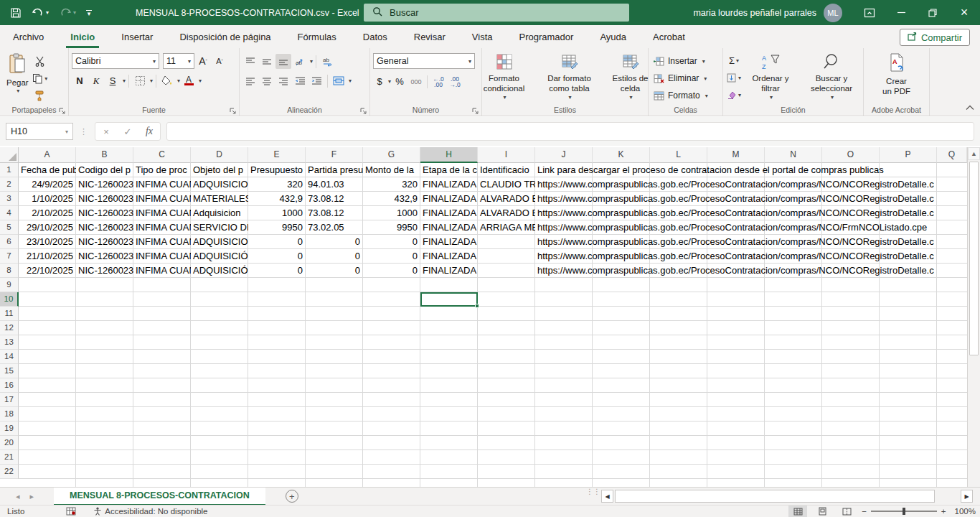 Image resolution: width=980 pixels, height=517 pixels. I want to click on scroll-up-icon: ▲, so click(974, 154).